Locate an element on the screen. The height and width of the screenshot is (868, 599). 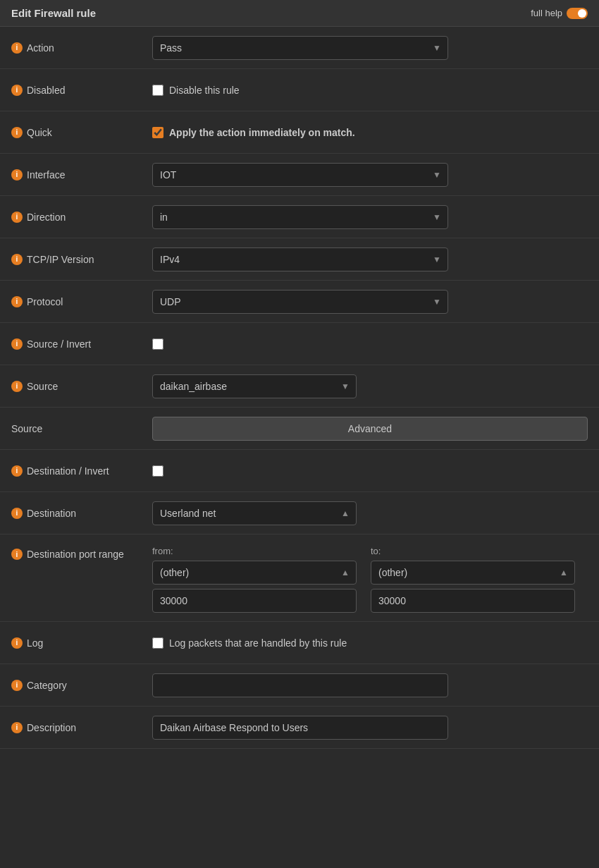
source-advanced-row: Source Advanced is located at coordinates (300, 429).